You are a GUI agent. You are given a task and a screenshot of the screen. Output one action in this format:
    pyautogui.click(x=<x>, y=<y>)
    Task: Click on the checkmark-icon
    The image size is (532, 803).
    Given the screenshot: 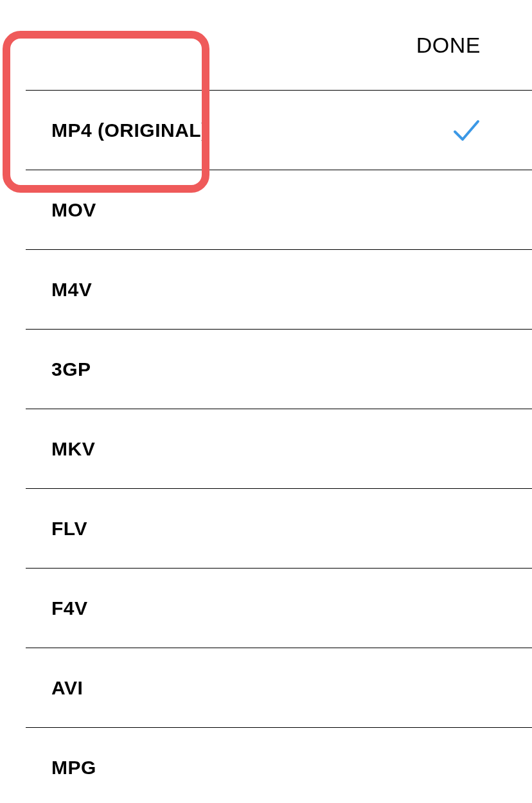 What is the action you would take?
    pyautogui.click(x=466, y=130)
    